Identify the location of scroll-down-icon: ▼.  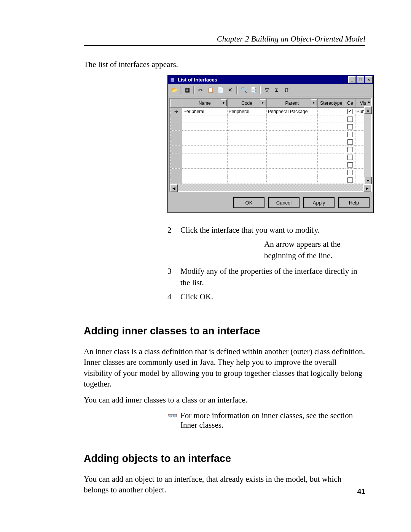
(368, 181).